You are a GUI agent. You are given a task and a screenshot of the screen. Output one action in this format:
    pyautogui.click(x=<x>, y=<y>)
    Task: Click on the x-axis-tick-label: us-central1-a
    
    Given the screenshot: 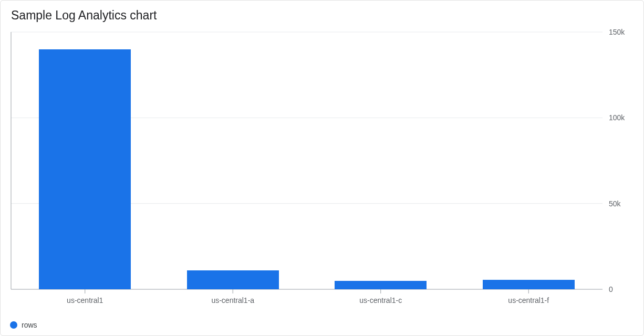 What is the action you would take?
    pyautogui.click(x=233, y=300)
    